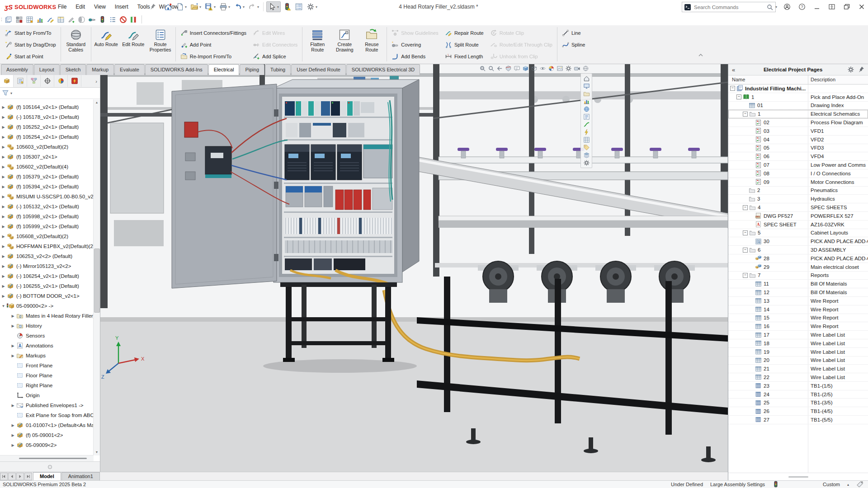 The image size is (868, 488). I want to click on display-style-icon, so click(534, 69).